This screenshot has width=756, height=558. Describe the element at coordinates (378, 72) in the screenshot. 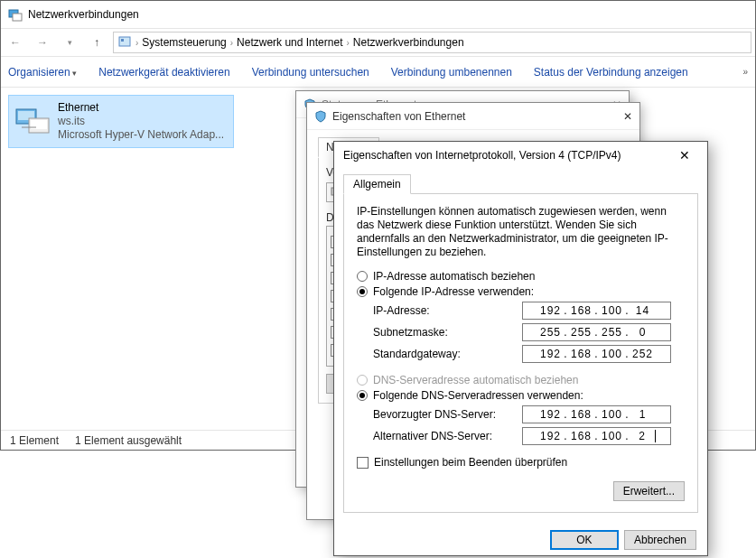

I see `command-bar: Organisieren Netzwerkgerät deaktivieren …` at that location.